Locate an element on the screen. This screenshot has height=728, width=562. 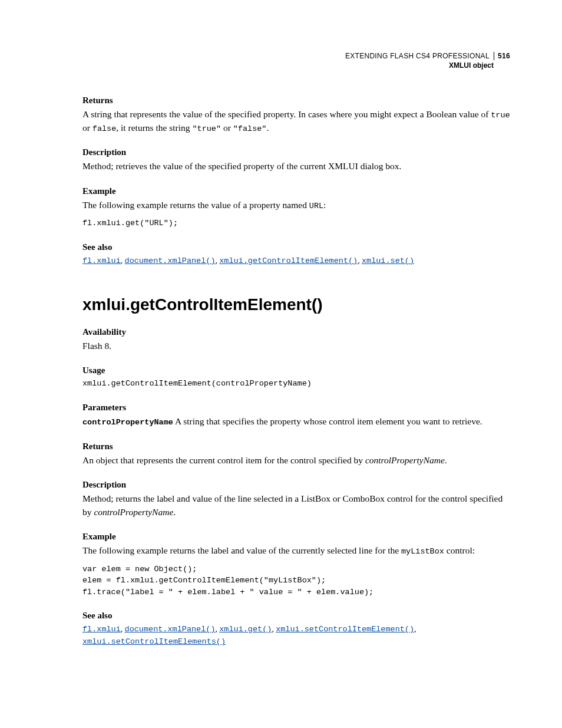
example-intro: The following example returns the value … is located at coordinates (296, 205).